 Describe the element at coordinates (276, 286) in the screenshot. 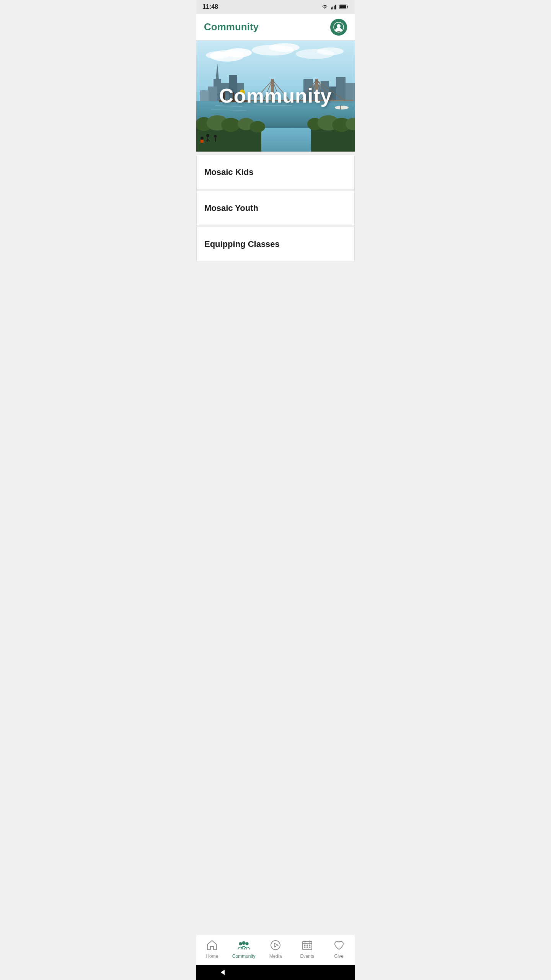

I see `empty-space` at that location.